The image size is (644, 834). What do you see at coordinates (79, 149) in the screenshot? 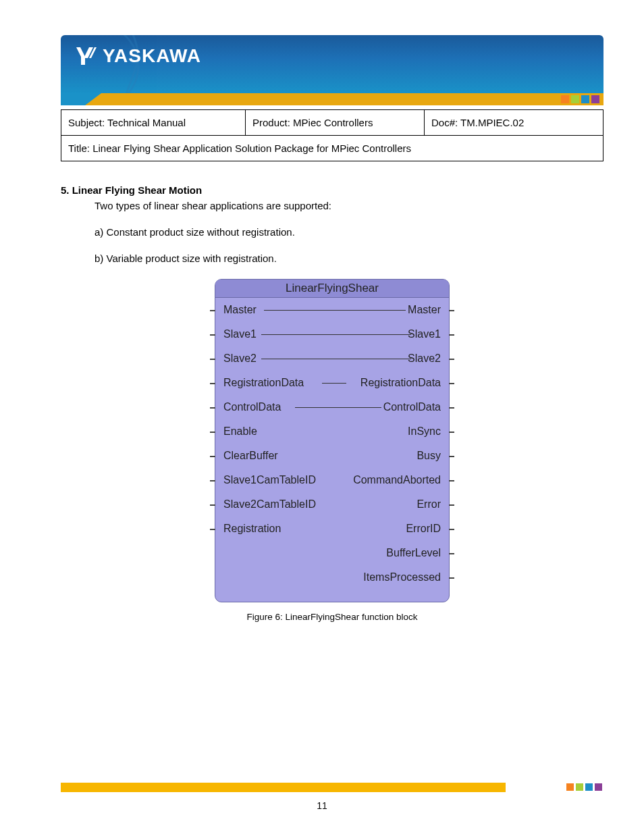
I see `info-title-label: Title:` at bounding box center [79, 149].